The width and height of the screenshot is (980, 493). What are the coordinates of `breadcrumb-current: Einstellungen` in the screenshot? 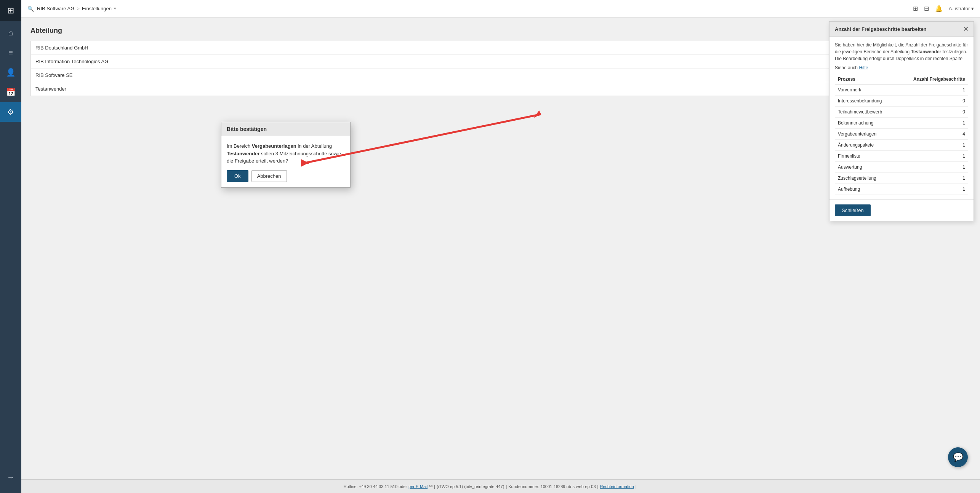 It's located at (97, 8).